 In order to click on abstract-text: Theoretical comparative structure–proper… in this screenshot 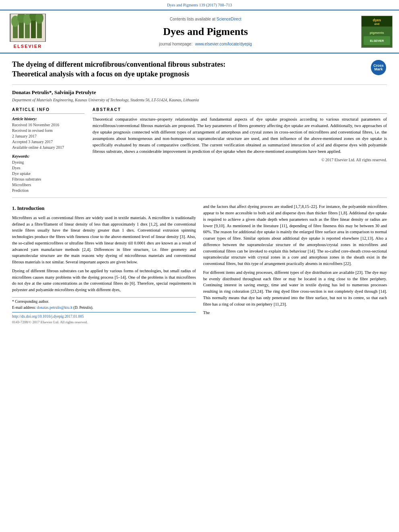, I will do `click(240, 136)`.